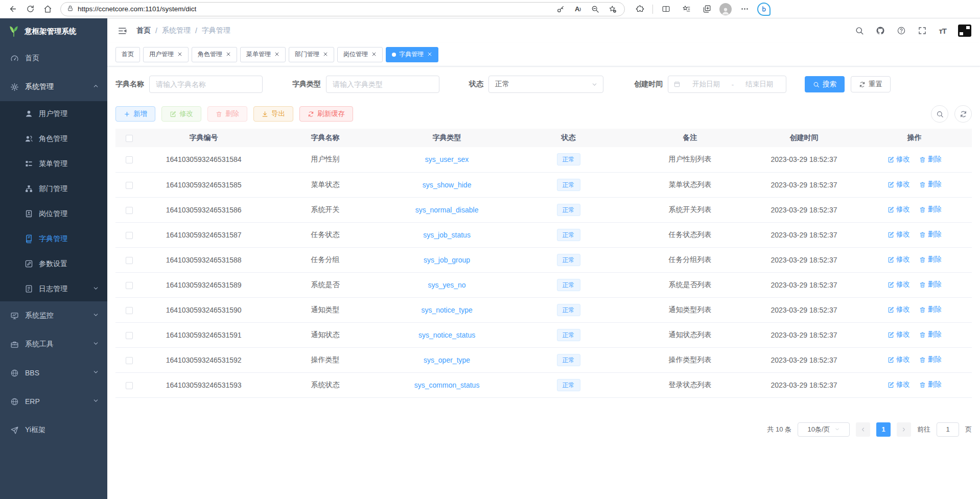 This screenshot has width=980, height=499. Describe the element at coordinates (825, 84) in the screenshot. I see `search-button: 搜索` at that location.